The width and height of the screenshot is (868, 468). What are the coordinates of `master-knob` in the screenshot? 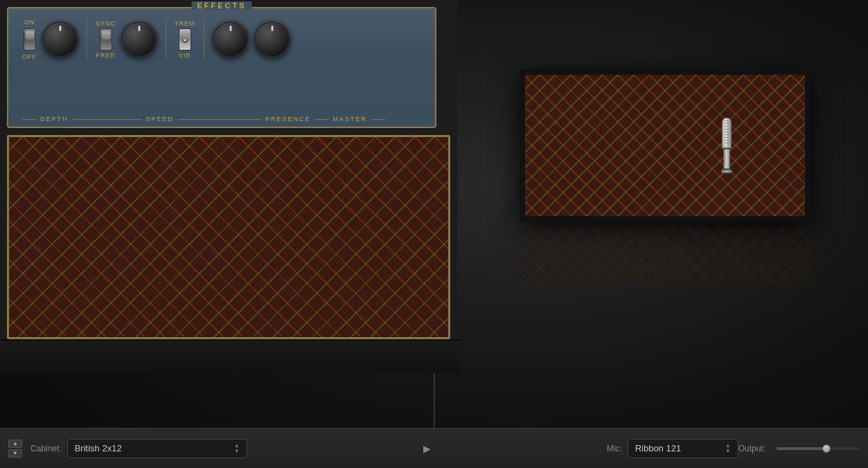 It's located at (272, 39).